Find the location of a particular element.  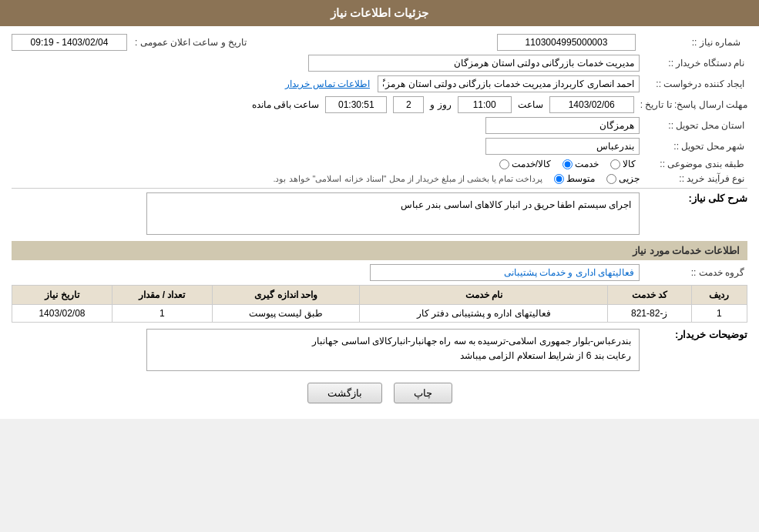

button-row: چاپ بازگشت is located at coordinates (379, 393).